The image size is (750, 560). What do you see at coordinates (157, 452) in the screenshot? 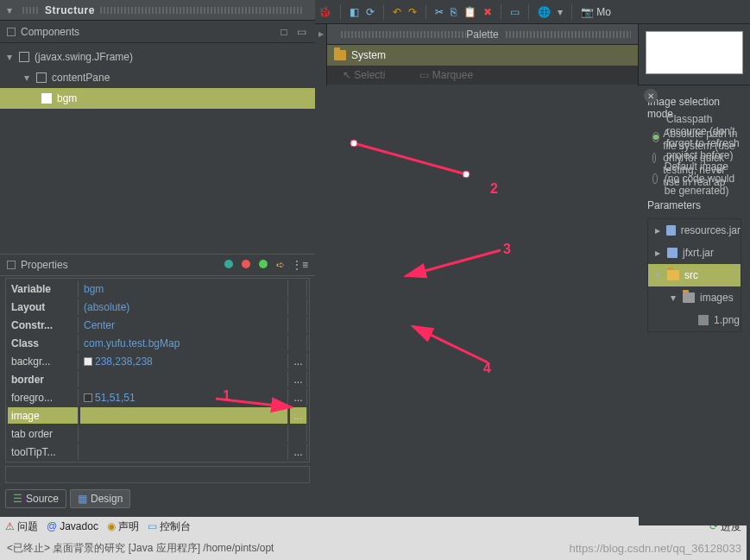
I see `prop-tooltip: toolTipT......` at bounding box center [157, 452].